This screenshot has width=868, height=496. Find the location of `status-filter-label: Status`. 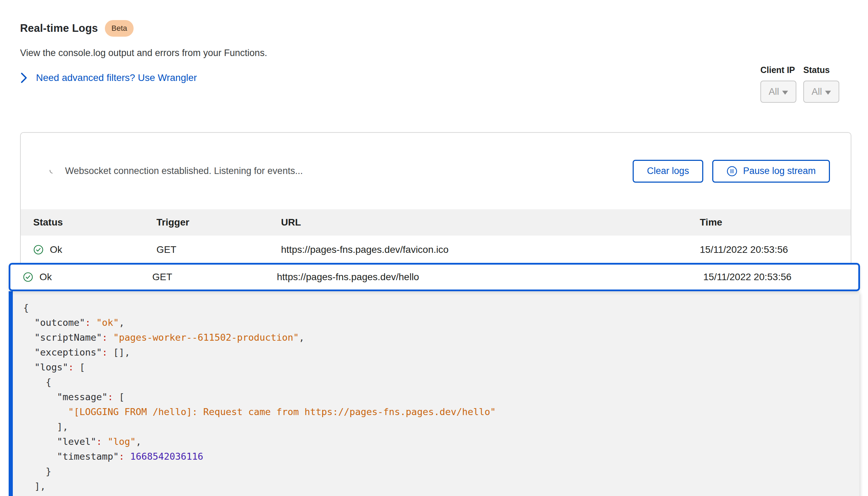

status-filter-label: Status is located at coordinates (821, 70).